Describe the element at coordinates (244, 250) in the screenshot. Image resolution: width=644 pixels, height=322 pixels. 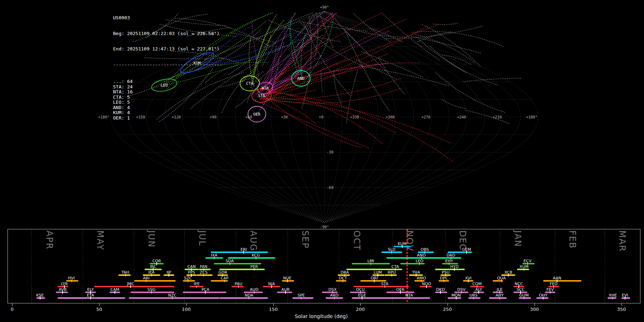
I see `shower-label-ERI: ERI` at that location.